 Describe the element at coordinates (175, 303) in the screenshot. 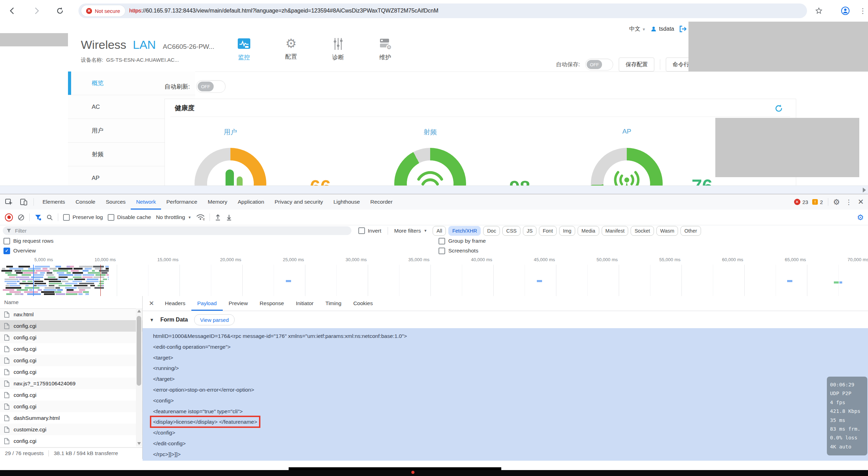

I see `payload-tab: Headers` at that location.